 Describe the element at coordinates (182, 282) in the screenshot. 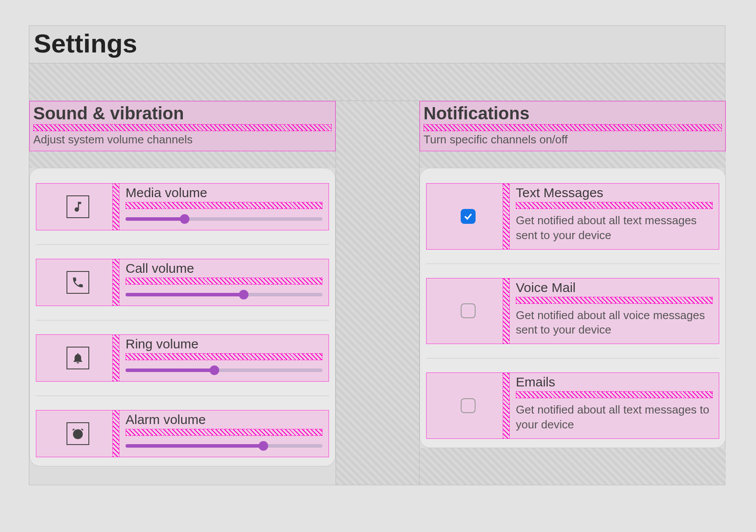

I see `volume-row-call: Call volume` at that location.